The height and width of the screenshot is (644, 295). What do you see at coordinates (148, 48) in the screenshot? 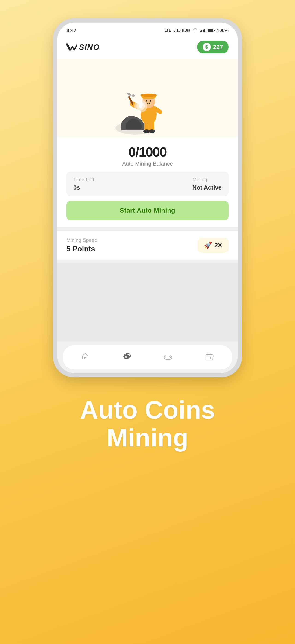
I see `app-header: SINO $ 227` at bounding box center [148, 48].